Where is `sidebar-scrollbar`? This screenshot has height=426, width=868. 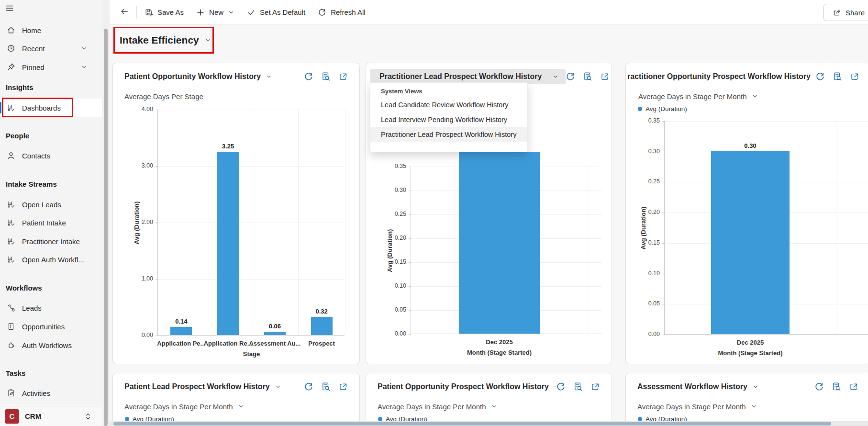
sidebar-scrollbar is located at coordinates (106, 213).